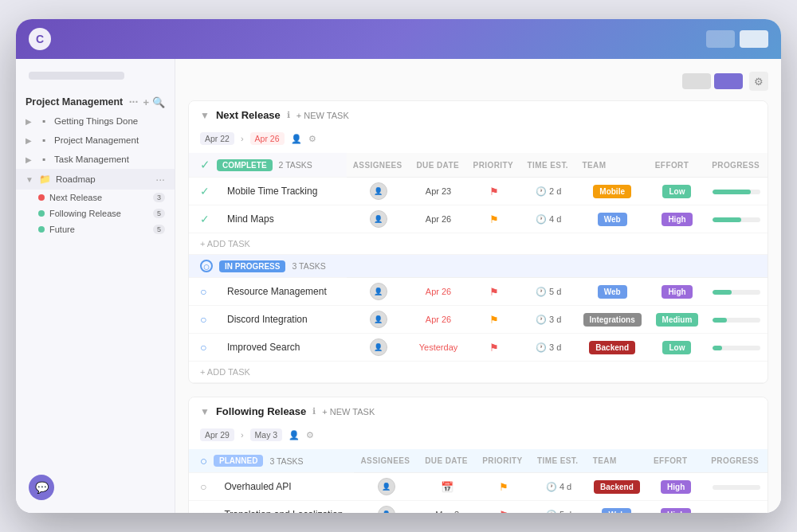 The height and width of the screenshot is (532, 797). I want to click on info-icon: ℹ, so click(289, 115).